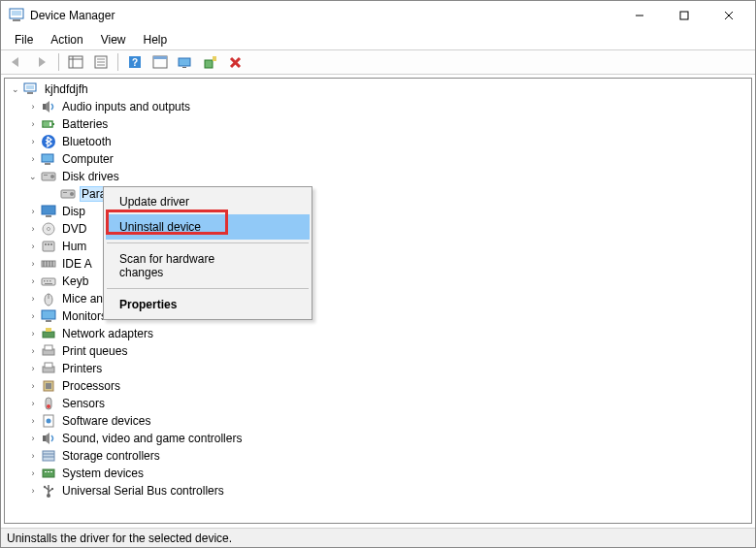  What do you see at coordinates (378, 438) in the screenshot?
I see `tree-category: ›Sound, video and game controllers` at bounding box center [378, 438].